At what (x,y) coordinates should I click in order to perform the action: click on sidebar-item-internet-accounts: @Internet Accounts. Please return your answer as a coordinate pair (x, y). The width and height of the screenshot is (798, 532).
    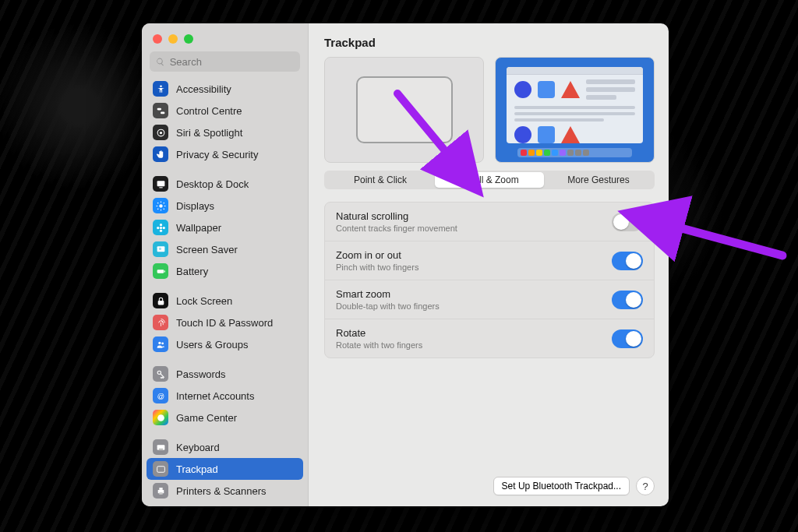
    Looking at the image, I should click on (224, 396).